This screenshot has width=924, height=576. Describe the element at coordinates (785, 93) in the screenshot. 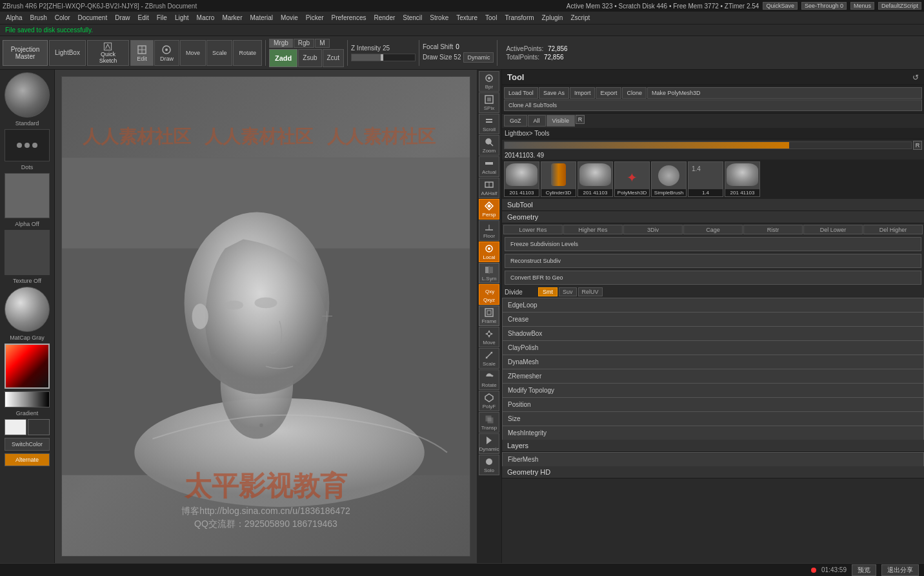

I see `make-polymesh-button: Make PolyMesh3D` at that location.